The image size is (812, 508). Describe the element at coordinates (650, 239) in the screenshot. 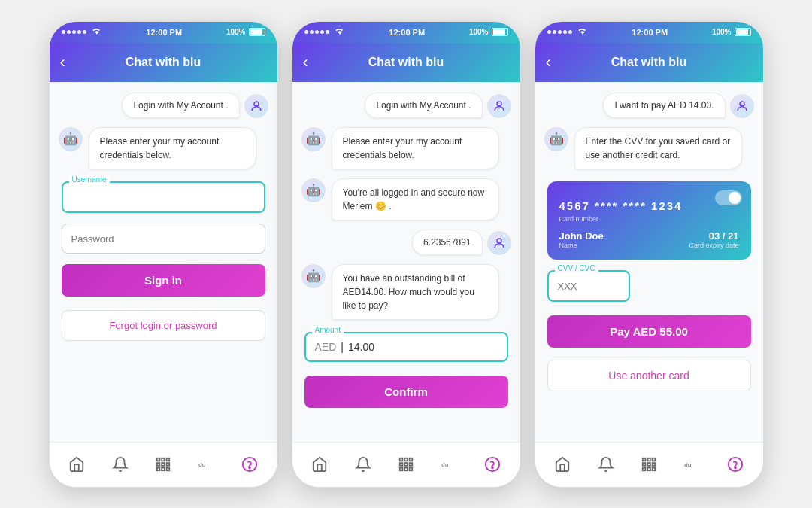

I see `card-details-row: John Doe Name 03 / 21 Card expiry date` at that location.